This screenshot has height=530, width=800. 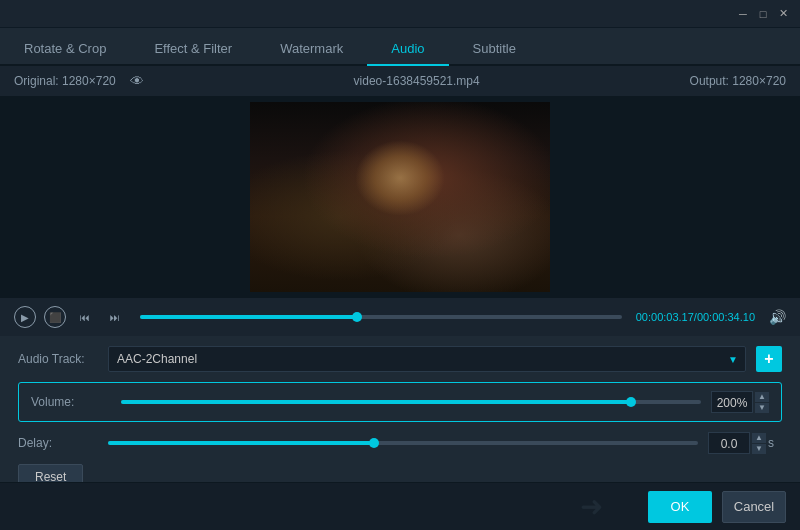 What do you see at coordinates (400, 443) in the screenshot?
I see `delay-row: Delay: 0.0 ▲ ▼ s` at bounding box center [400, 443].